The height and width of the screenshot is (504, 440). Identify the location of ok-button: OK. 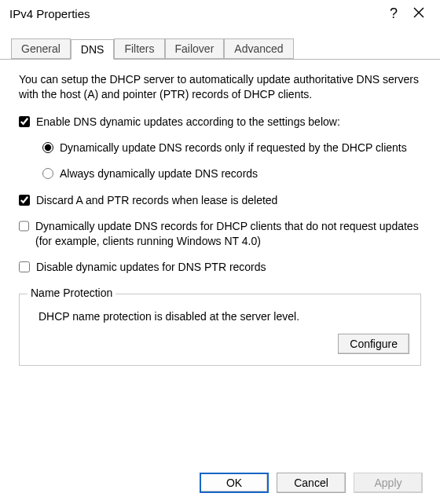
(234, 483).